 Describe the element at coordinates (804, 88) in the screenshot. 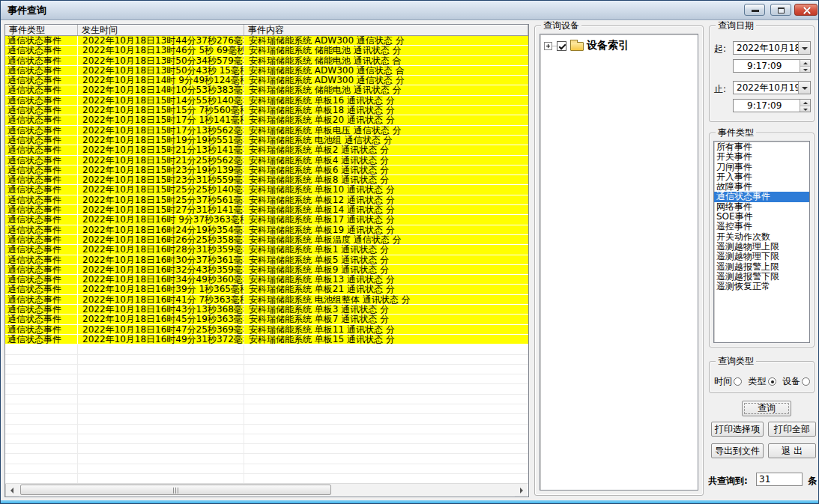

I see `to-date-dropdown-button` at that location.